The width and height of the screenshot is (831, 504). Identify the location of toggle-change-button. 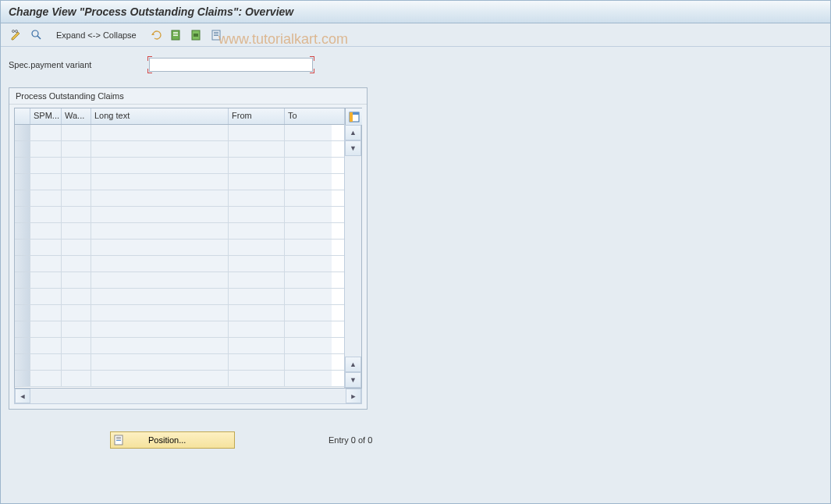
(16, 35).